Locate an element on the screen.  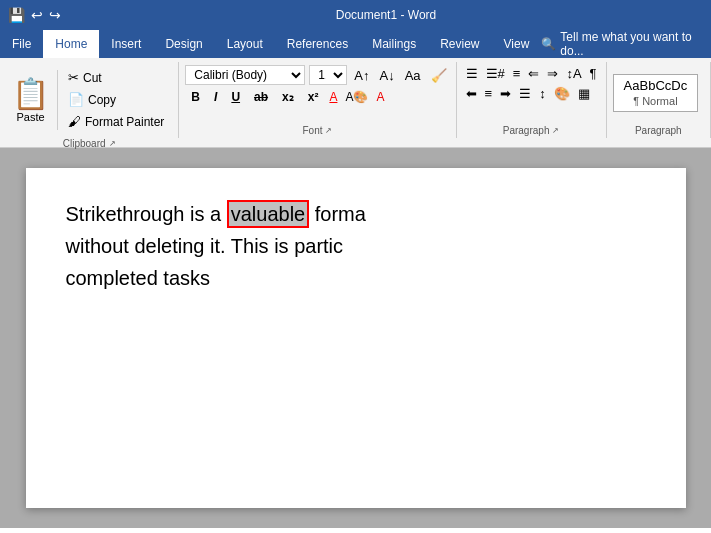
decrease-indent-btn: ⇐ is located at coordinates (534, 74).